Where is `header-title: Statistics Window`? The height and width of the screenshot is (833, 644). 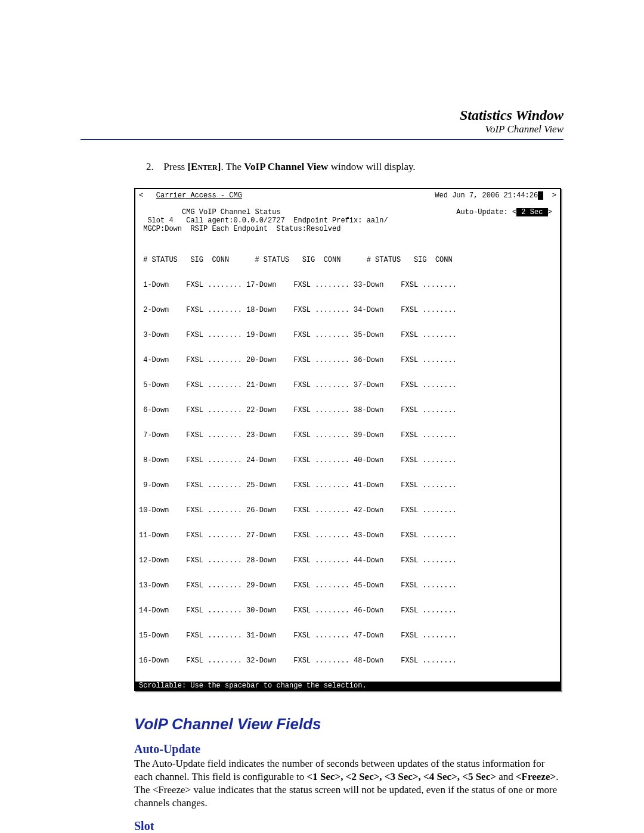 header-title: Statistics Window is located at coordinates (322, 116).